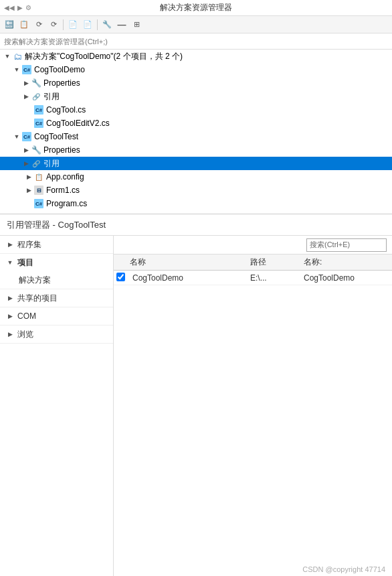  Describe the element at coordinates (196, 204) in the screenshot. I see `program-cs: C# Program.cs` at that location.